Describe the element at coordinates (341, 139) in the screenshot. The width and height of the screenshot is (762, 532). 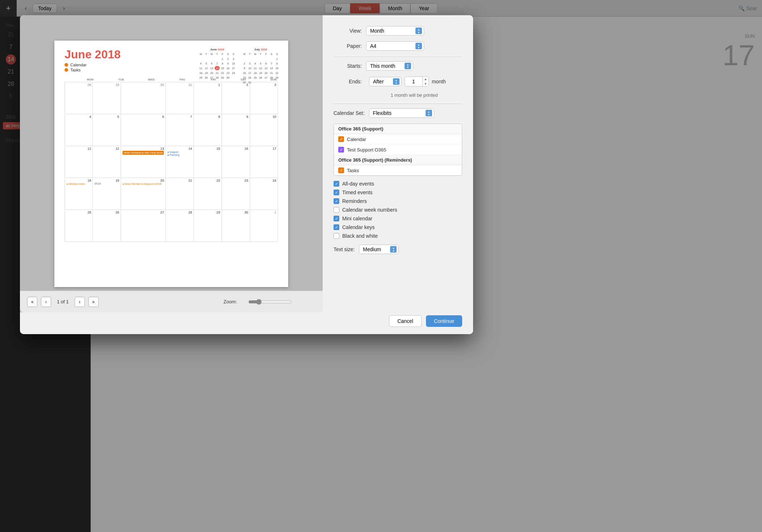
I see `cal-checkbox-calendar: ✓` at that location.